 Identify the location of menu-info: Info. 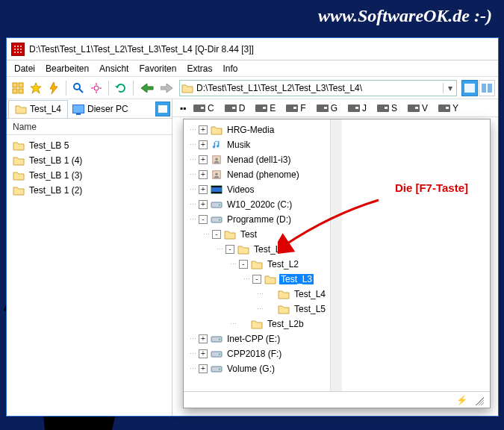
(230, 69).